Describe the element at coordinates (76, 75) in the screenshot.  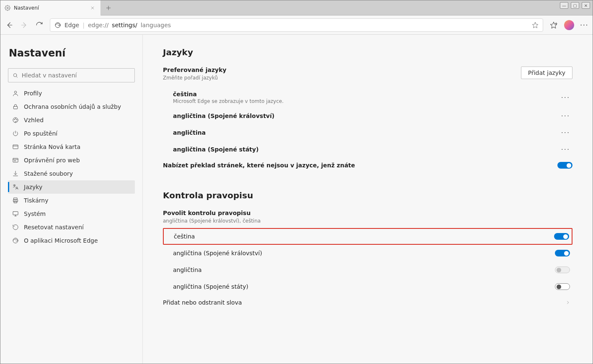
I see `search-input` at that location.